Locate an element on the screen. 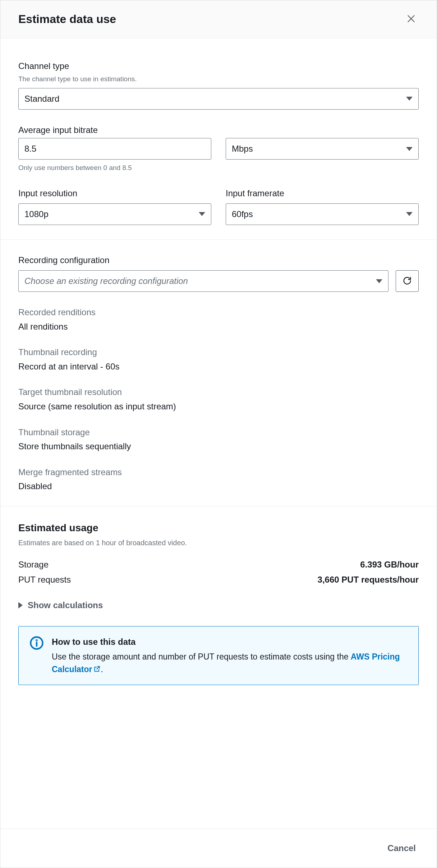  bitrate-label: Average input bitrate is located at coordinates (218, 130).